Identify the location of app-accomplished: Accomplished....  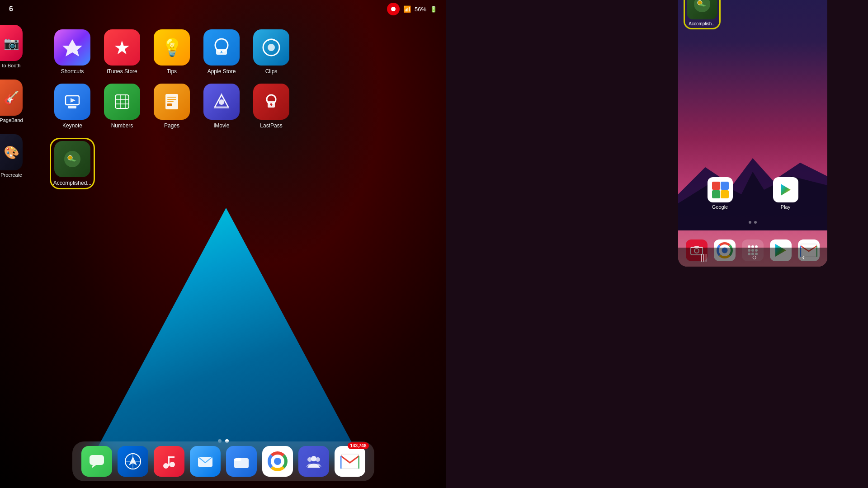
(72, 164).